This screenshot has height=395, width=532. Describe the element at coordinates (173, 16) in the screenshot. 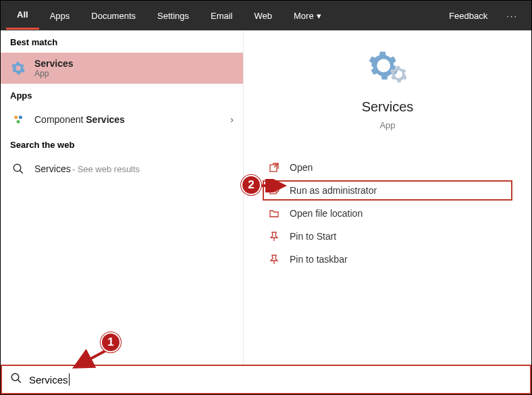

I see `tab-settings: Settings` at that location.